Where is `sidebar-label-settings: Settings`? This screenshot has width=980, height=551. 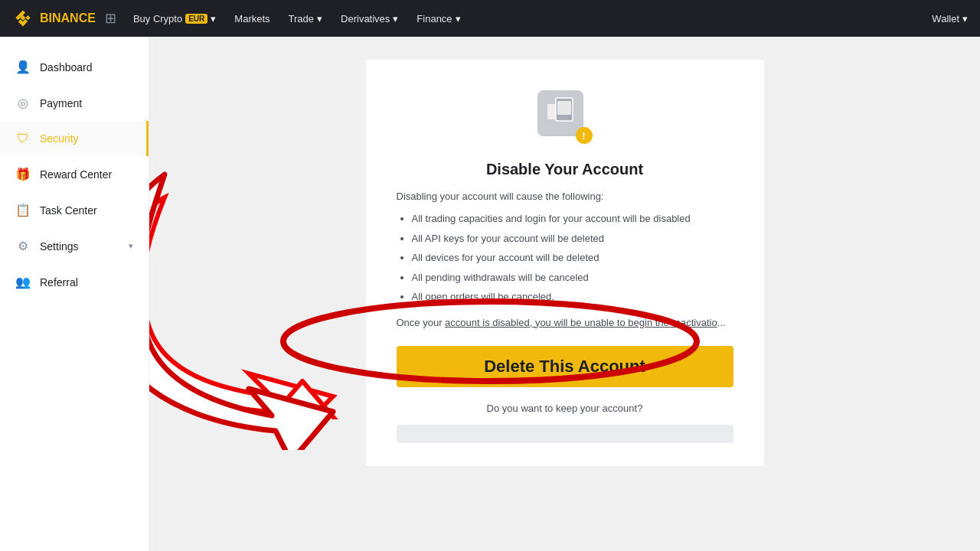
sidebar-label-settings: Settings is located at coordinates (60, 246).